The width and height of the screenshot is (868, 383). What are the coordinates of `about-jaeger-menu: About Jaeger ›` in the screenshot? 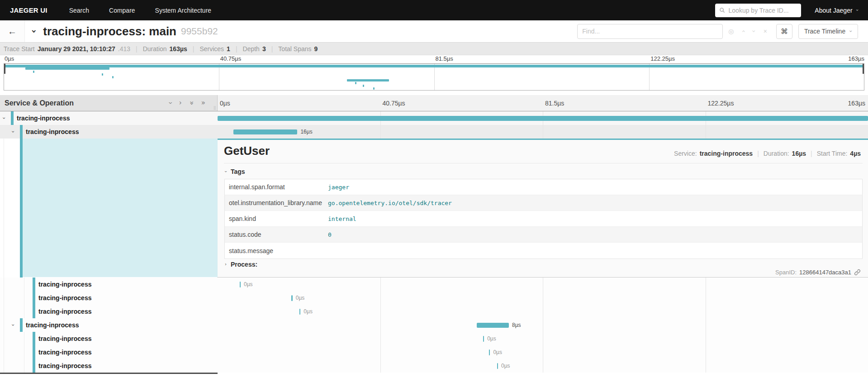 It's located at (836, 10).